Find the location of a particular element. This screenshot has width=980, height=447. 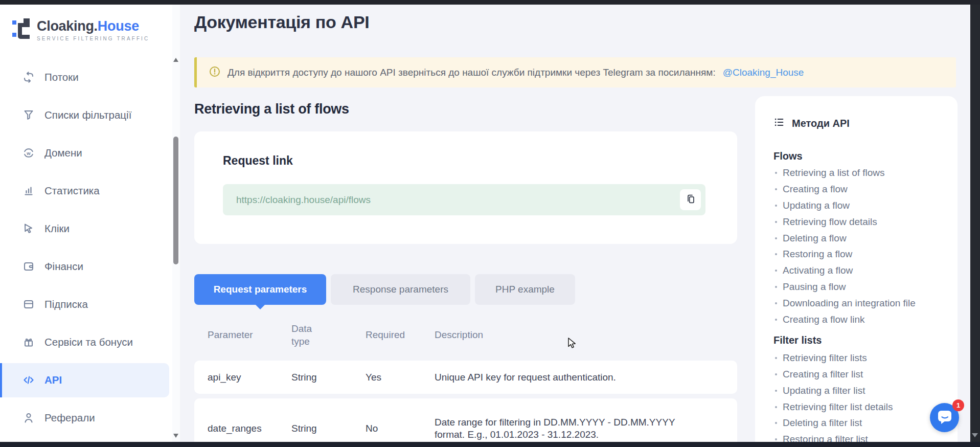

methods-section-filter-lists: Filter lists is located at coordinates (860, 341).